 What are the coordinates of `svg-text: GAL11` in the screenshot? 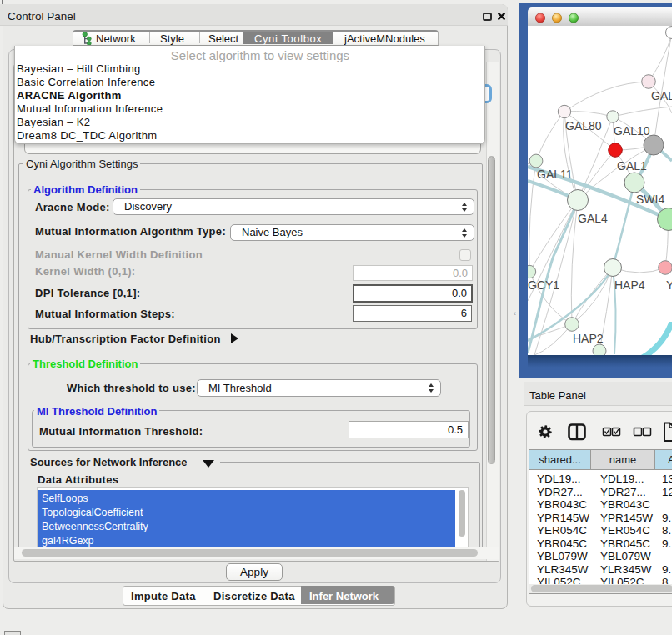 It's located at (555, 174).